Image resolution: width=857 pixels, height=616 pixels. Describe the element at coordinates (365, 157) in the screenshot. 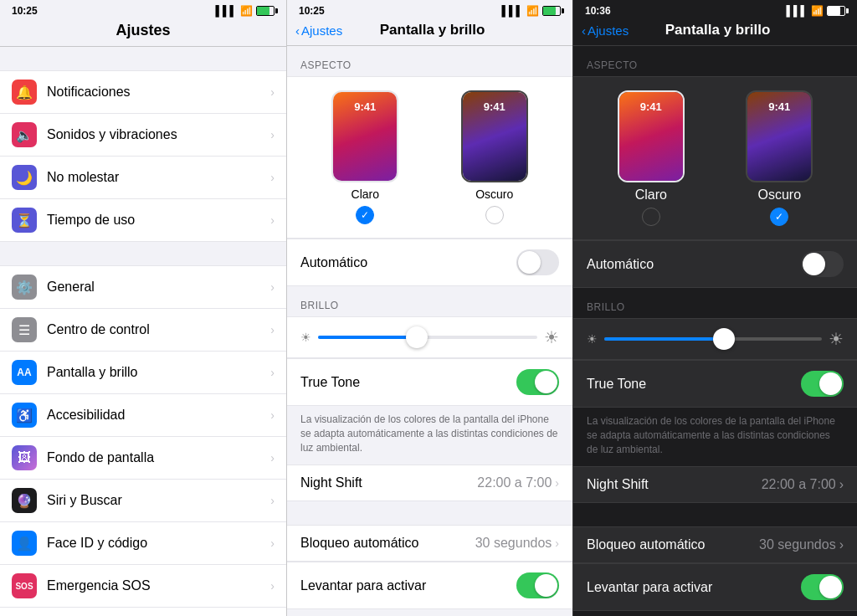

I see `claro-option: 9:41 Claro` at that location.